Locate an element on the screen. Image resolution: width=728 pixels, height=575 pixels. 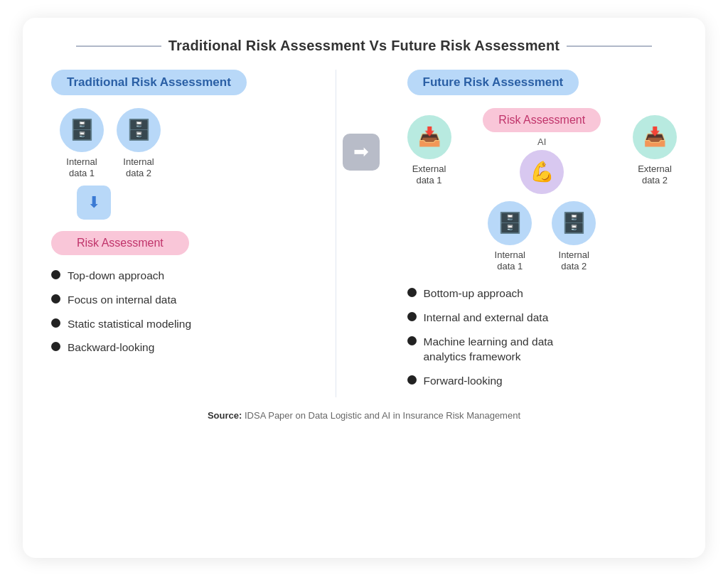
right-bullet-list: Bottom-up approach Internal and external… is located at coordinates (542, 337).